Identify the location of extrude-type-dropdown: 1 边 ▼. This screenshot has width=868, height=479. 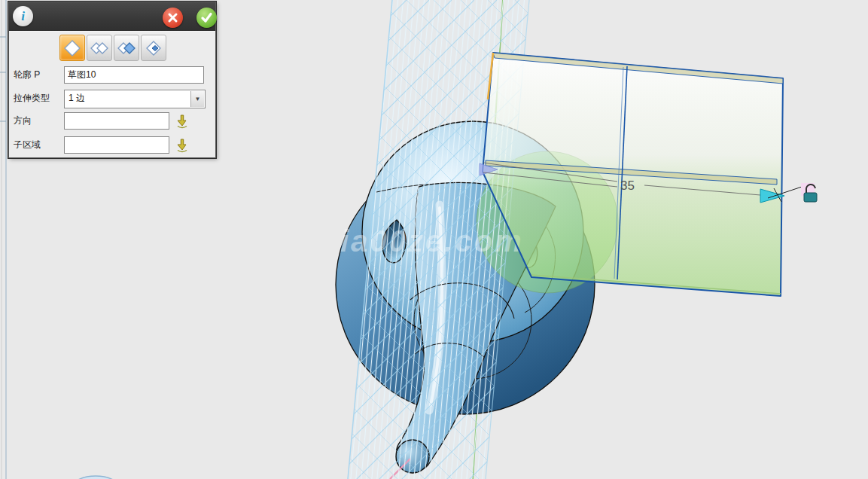
(135, 99).